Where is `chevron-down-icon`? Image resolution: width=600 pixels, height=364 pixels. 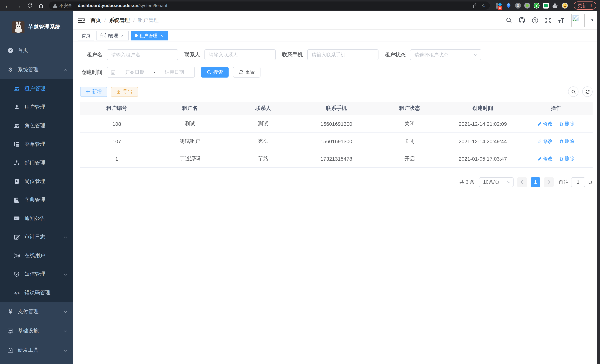 chevron-down-icon is located at coordinates (66, 237).